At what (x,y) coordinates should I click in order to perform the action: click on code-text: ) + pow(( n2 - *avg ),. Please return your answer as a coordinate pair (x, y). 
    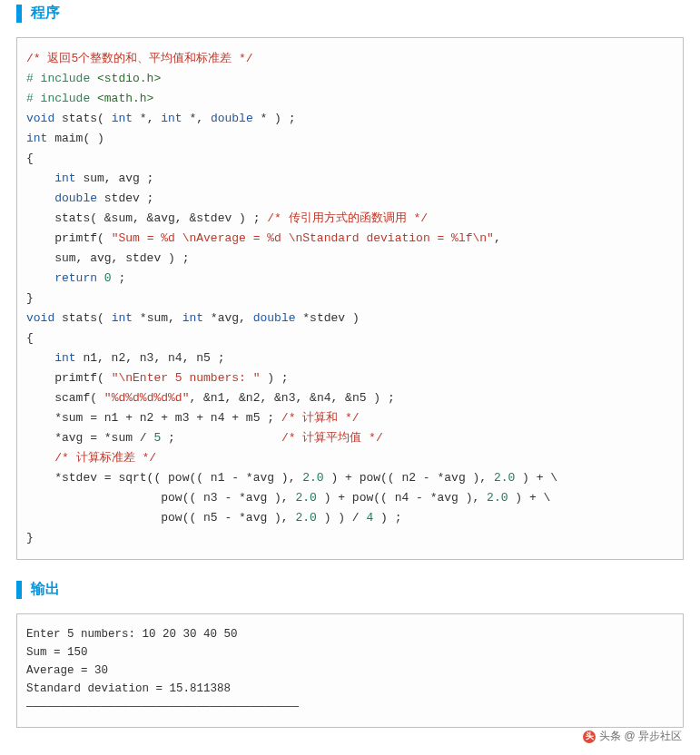
    Looking at the image, I should click on (409, 477).